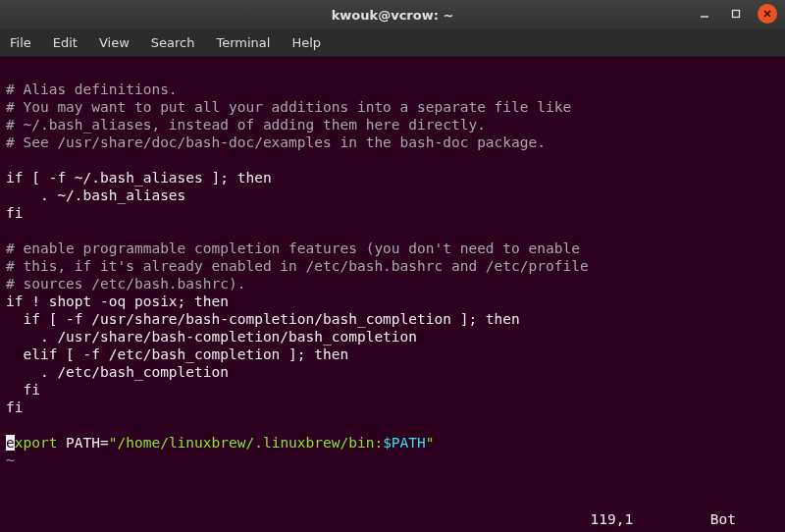  I want to click on minimize-icon, so click(705, 14).